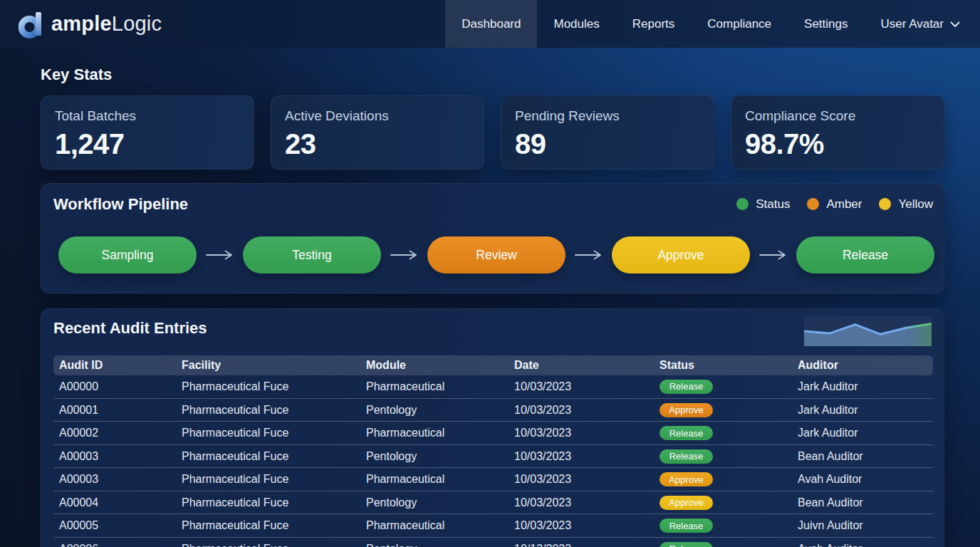 Image resolution: width=980 pixels, height=547 pixels. Describe the element at coordinates (608, 117) in the screenshot. I see `stat-card-label: Pending Reviews` at that location.